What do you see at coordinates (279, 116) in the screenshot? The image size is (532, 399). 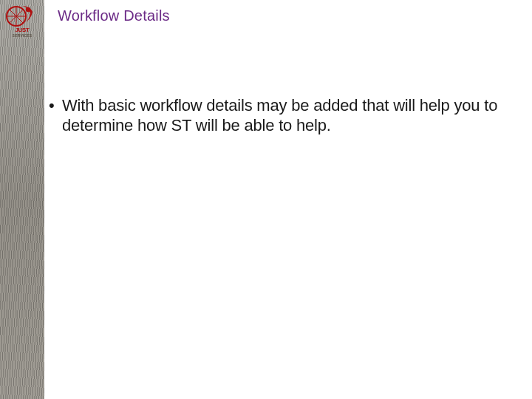 I see `bullet-item: • With basic workflow details may be add…` at bounding box center [279, 116].